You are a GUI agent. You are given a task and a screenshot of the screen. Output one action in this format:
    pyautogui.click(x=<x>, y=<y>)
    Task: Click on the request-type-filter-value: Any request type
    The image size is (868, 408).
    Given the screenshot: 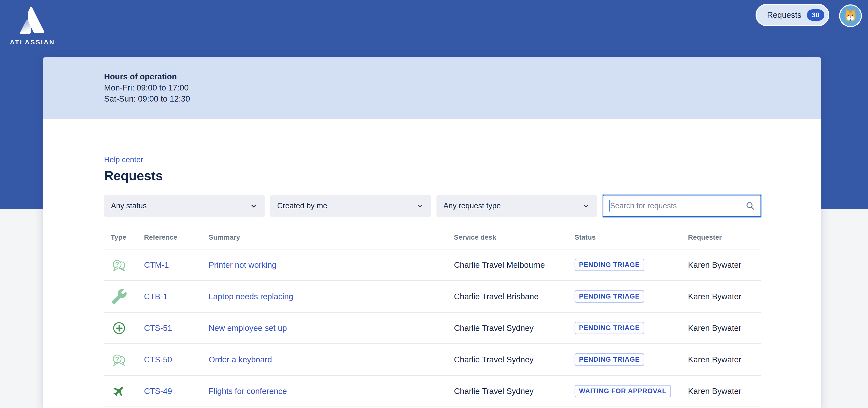 What is the action you would take?
    pyautogui.click(x=472, y=206)
    